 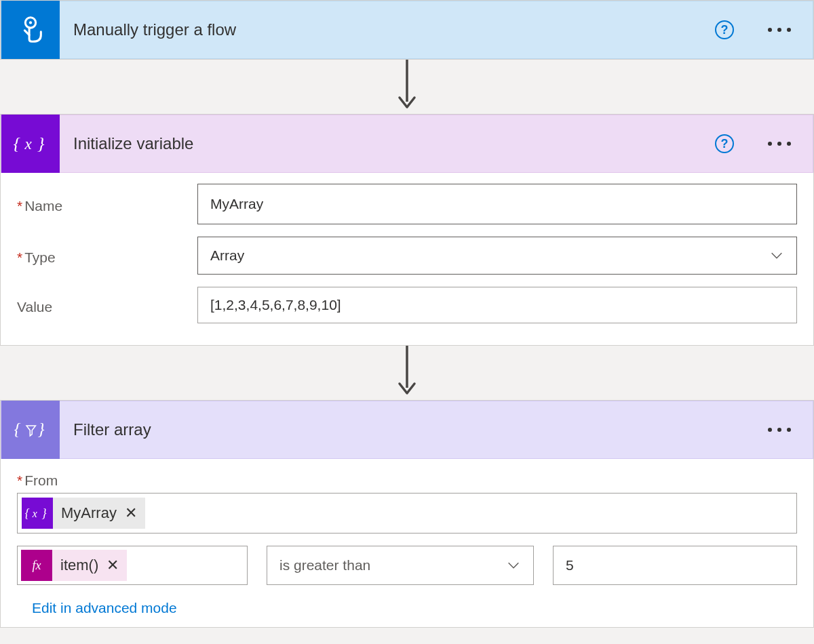 I want to click on filter-array-header: { } Filter array, so click(x=407, y=430).